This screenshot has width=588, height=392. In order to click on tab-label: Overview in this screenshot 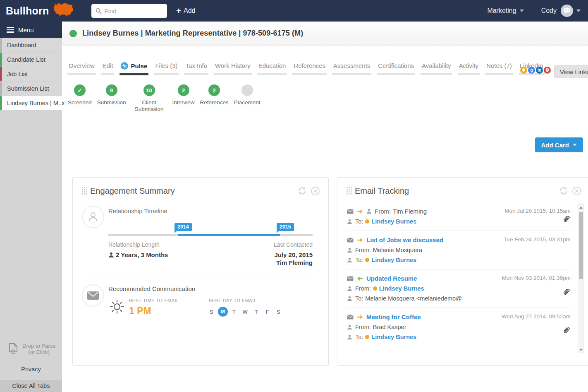, I will do `click(82, 65)`.